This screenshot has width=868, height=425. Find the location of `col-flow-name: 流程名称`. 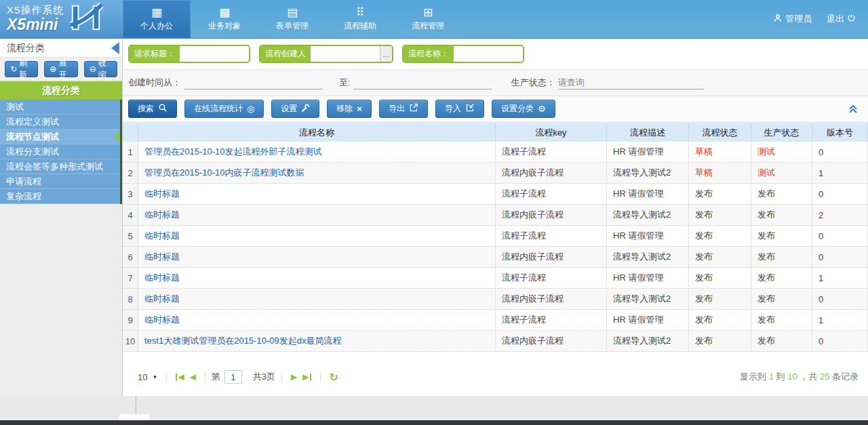

col-flow-name: 流程名称 is located at coordinates (317, 133).